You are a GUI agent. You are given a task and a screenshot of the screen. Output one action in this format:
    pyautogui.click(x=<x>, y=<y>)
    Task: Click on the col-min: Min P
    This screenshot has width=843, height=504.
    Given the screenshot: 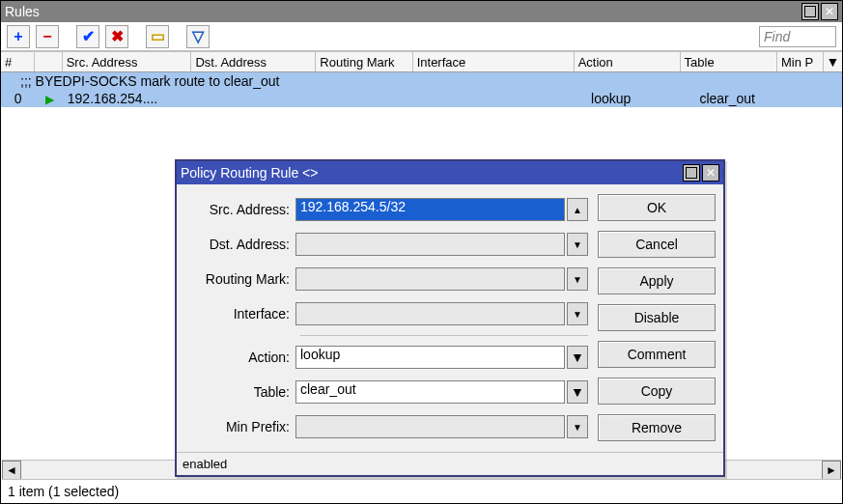 What is the action you would take?
    pyautogui.click(x=801, y=62)
    